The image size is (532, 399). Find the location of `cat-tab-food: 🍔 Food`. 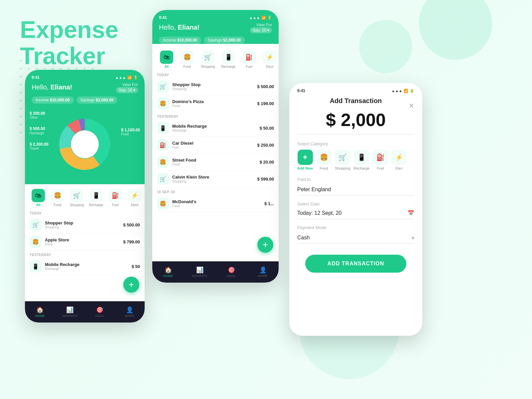

cat-tab-food: 🍔 Food is located at coordinates (58, 198).